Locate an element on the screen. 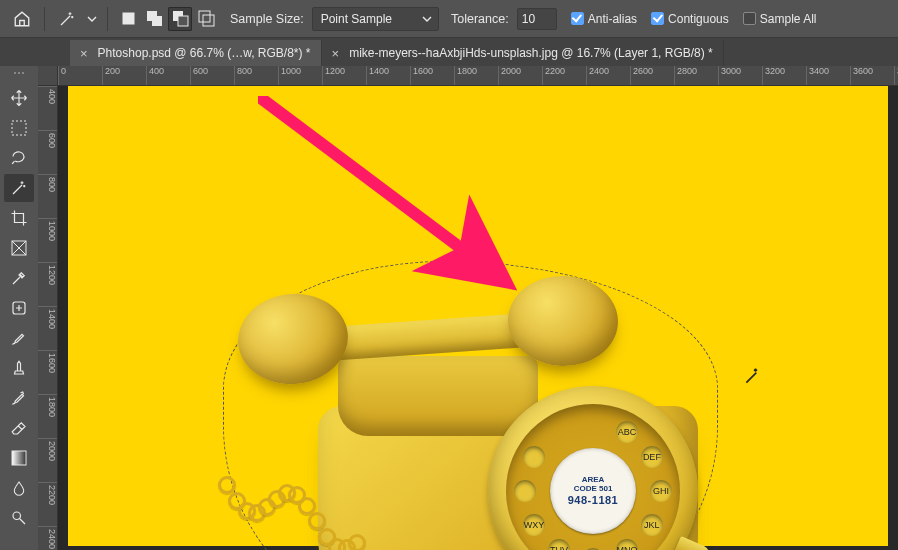 The image size is (898, 550). brush-tool is located at coordinates (19, 338).